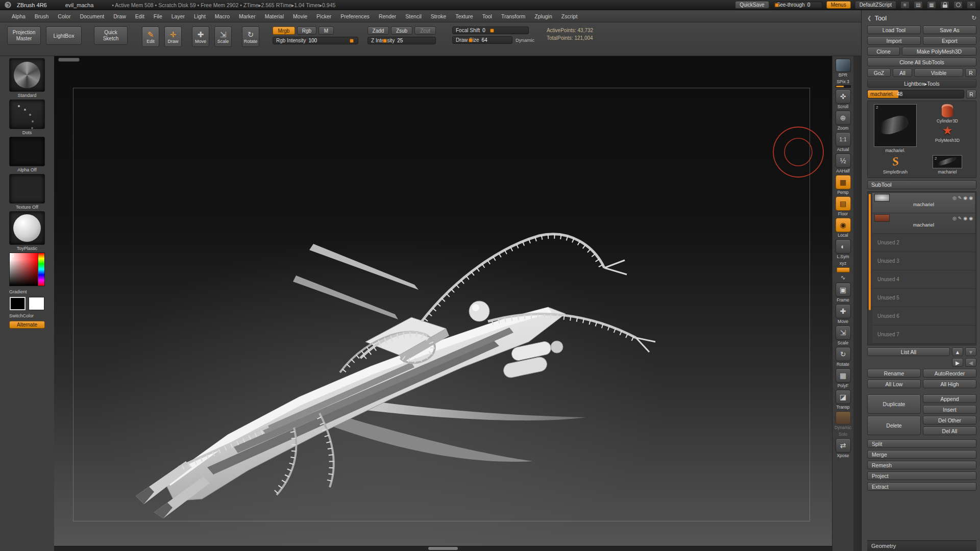 The height and width of the screenshot is (551, 980). I want to click on menus-button: Menus, so click(839, 5).